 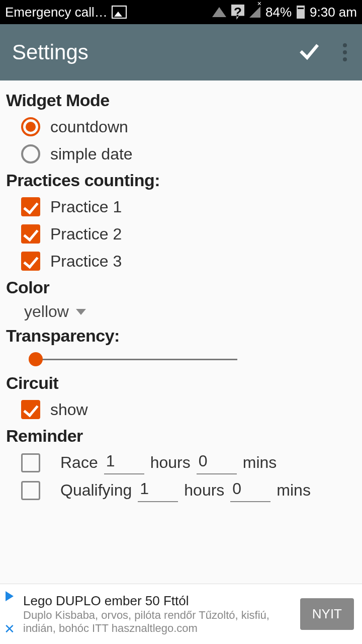 I want to click on ad-description: Duplo Kisbaba, orvos, pilóta rendőr Tűzo…, so click(x=160, y=622).